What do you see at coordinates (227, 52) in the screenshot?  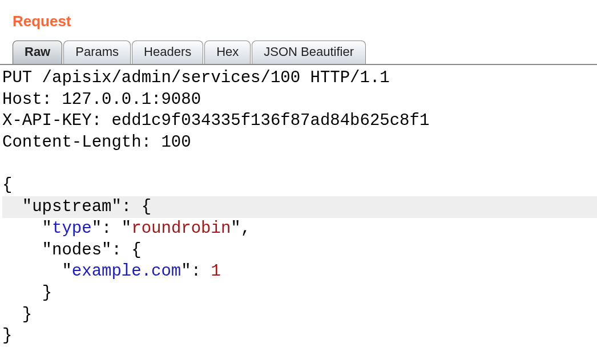 I see `tab-hex: Hex` at bounding box center [227, 52].